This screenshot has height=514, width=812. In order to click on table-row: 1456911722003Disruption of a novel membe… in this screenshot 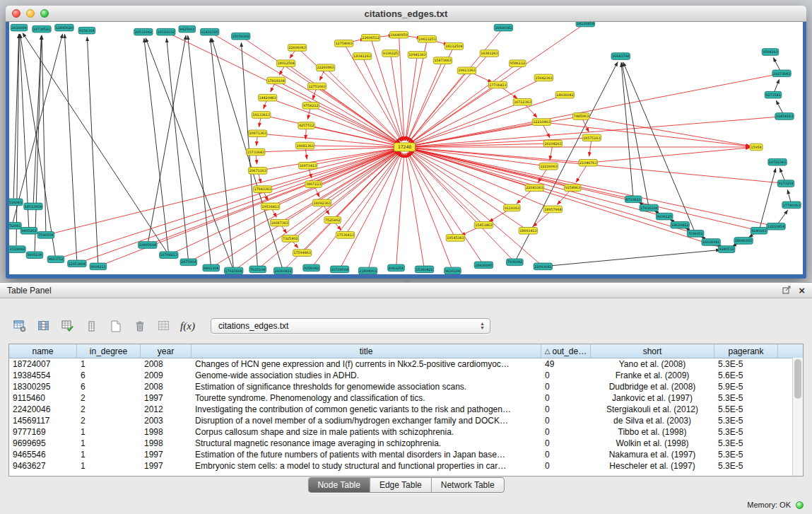, I will do `click(406, 421)`.